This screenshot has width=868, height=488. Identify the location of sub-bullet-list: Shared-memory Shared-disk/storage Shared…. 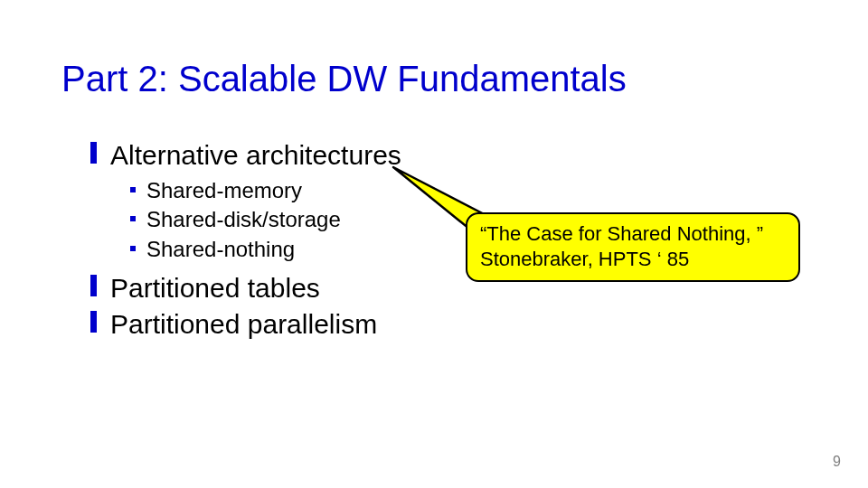
(266, 221).